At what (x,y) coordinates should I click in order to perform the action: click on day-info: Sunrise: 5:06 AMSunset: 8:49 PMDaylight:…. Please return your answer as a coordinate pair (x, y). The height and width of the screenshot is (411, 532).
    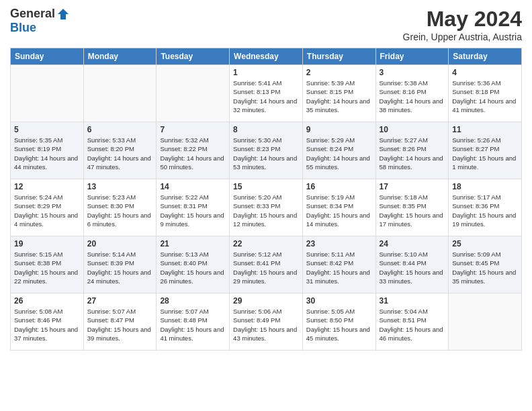
    Looking at the image, I should click on (266, 325).